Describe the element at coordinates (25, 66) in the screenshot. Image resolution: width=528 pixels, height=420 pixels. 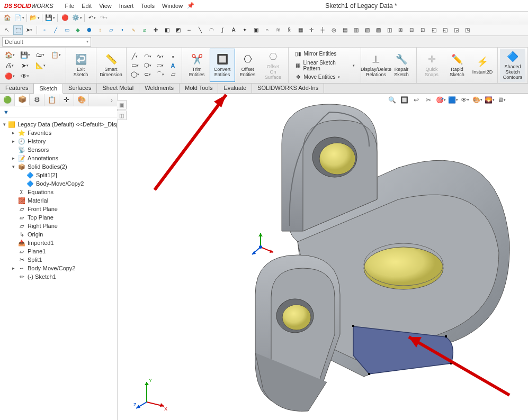
I see `arrow-rib-icon: ➤` at that location.